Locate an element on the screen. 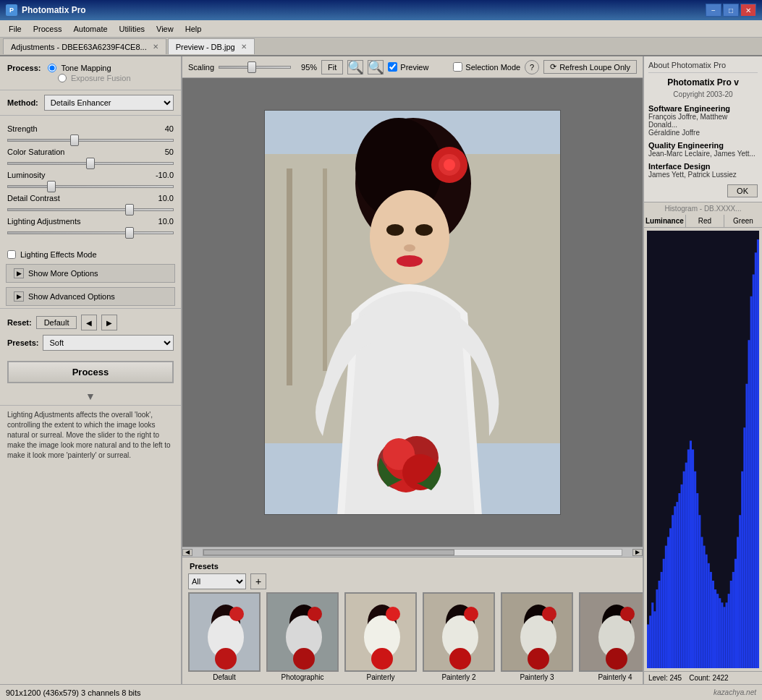 The image size is (762, 700). menu-file: File is located at coordinates (15, 29).